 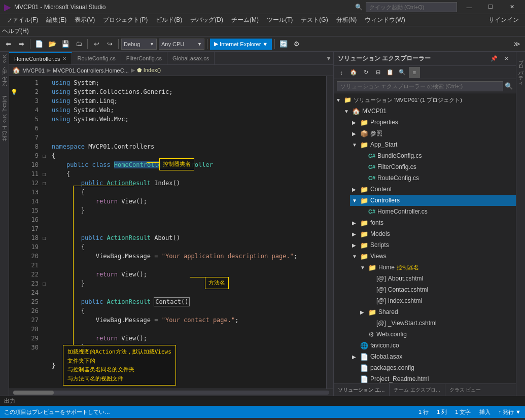 I want to click on tree-homecontroller: C# HomeController.cs 控制器类，控制器名必须以Control…, so click(x=437, y=212).